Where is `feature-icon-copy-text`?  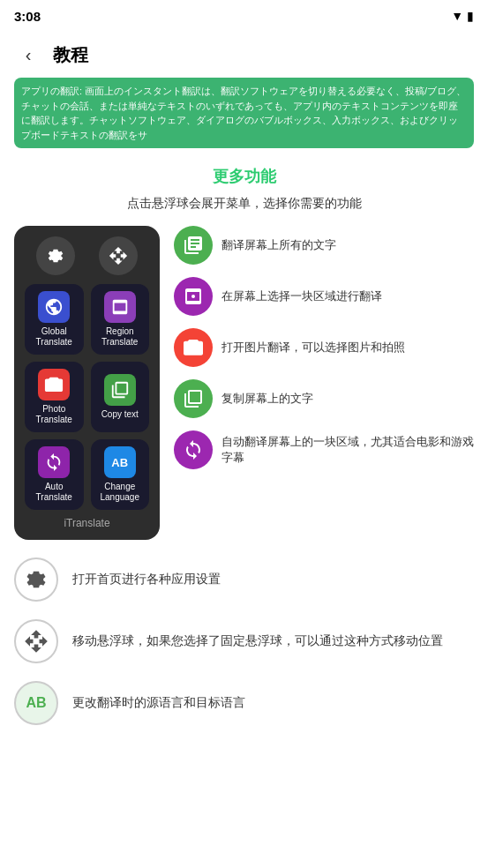
feature-icon-copy-text is located at coordinates (193, 399).